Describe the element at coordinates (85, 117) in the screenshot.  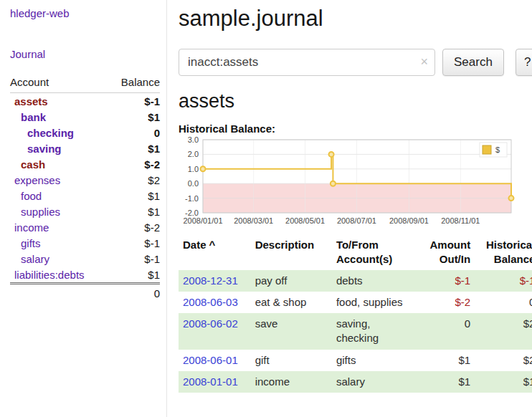
I see `account-row: bank$1` at that location.